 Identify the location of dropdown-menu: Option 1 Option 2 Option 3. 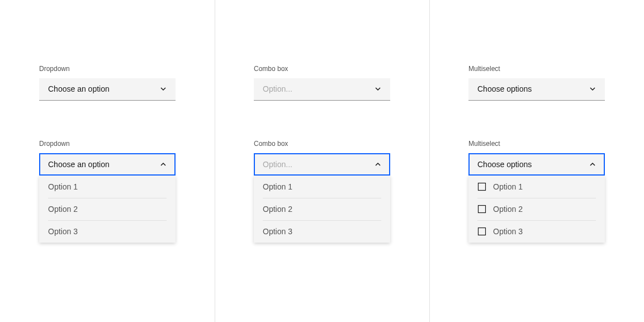
(107, 209).